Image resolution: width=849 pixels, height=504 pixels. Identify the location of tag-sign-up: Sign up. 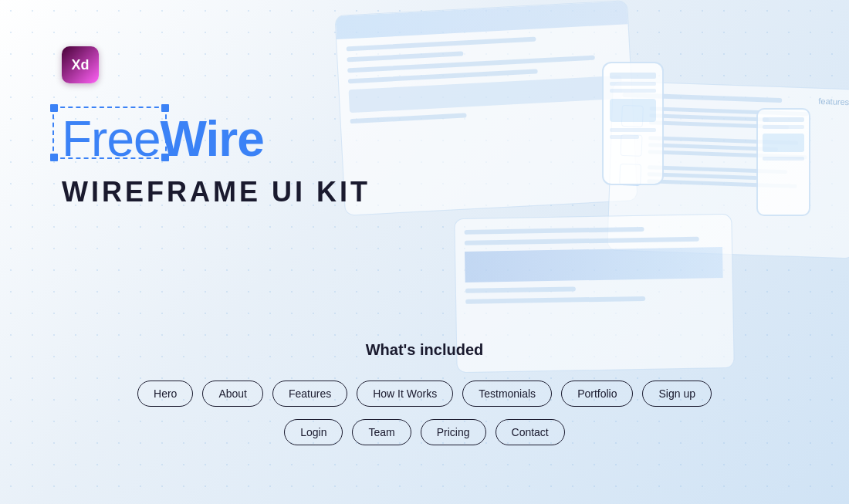
(676, 394).